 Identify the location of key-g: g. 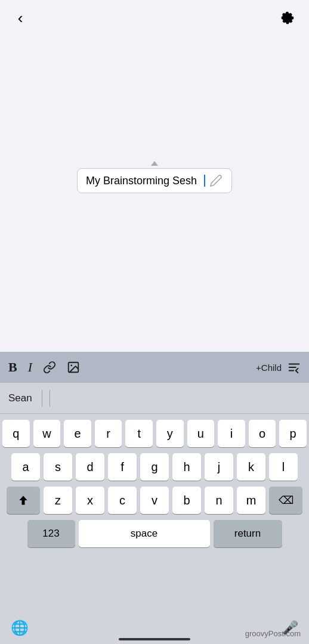
(154, 467).